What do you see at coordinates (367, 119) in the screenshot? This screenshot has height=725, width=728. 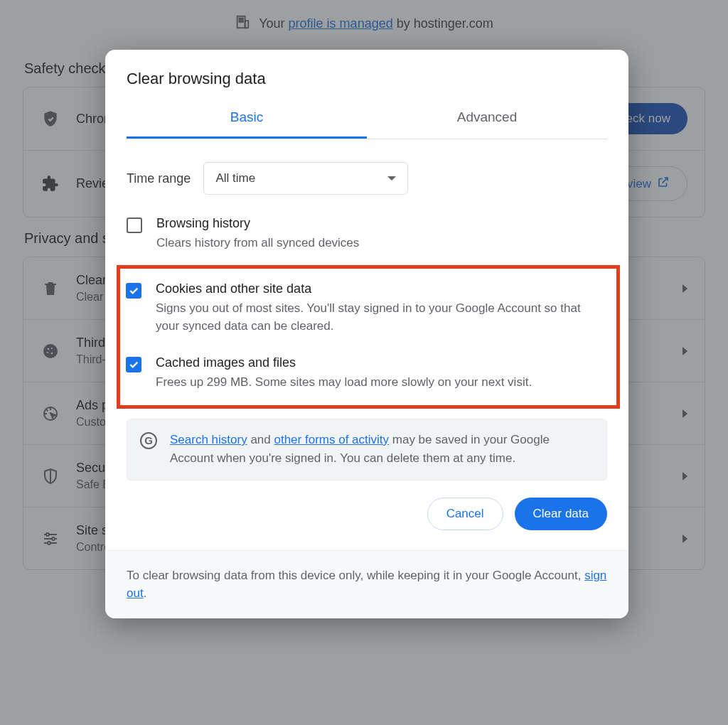 I see `dialog-tabs: Basic Advanced` at bounding box center [367, 119].